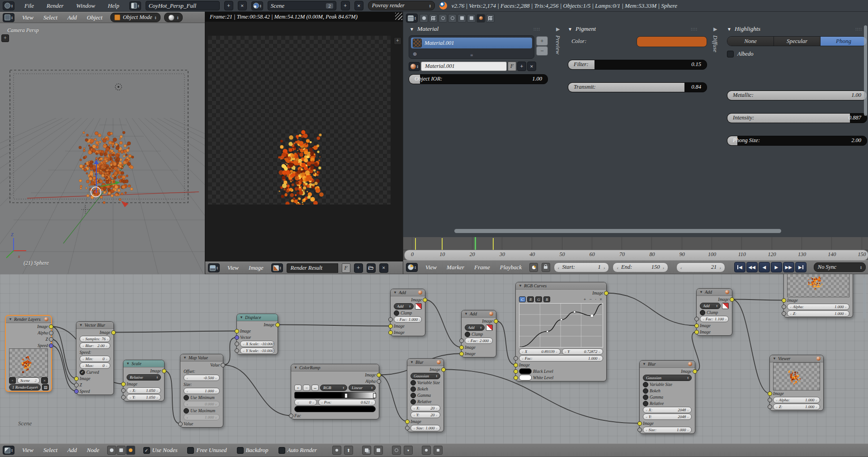  Describe the element at coordinates (414, 67) in the screenshot. I see `material-datablock-icon-button: ▴▾` at that location.